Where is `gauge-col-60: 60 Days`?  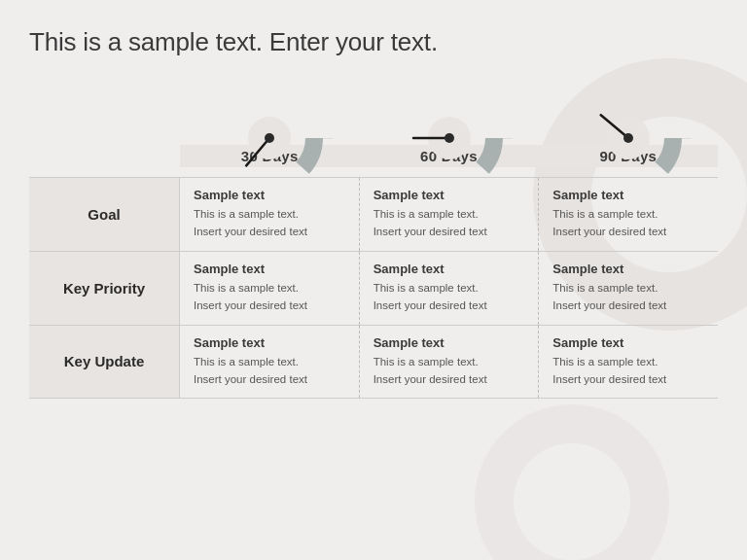 gauge-col-60: 60 Days is located at coordinates (448, 121).